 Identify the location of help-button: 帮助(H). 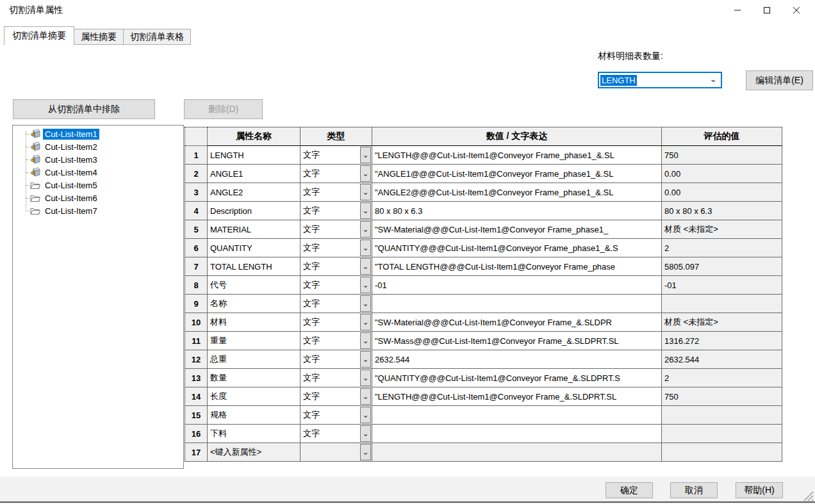
(759, 491).